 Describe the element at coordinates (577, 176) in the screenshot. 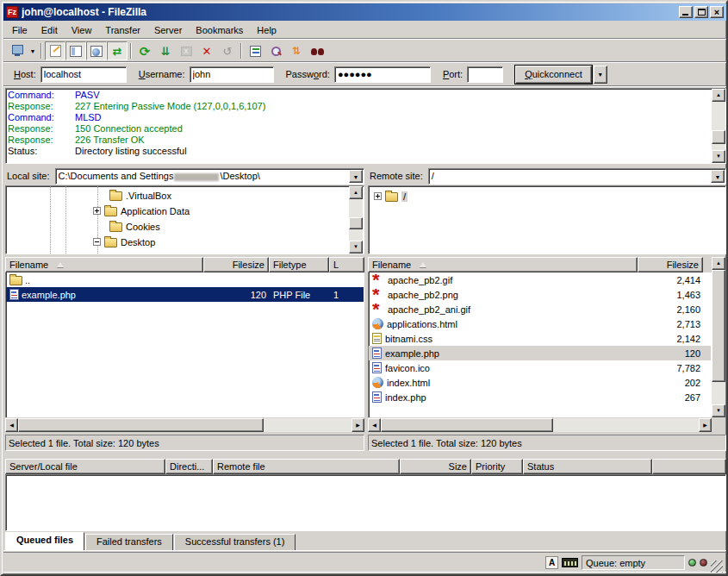

I see `remote-site-combobox: / ▼` at that location.